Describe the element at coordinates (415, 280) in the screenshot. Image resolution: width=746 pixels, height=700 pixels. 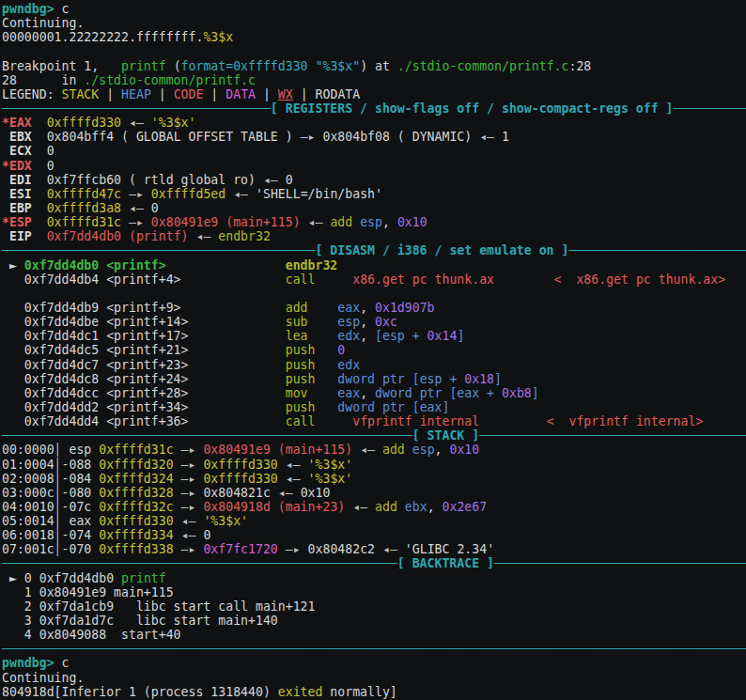
I see `text-segment: __x86.get_pc_thunk.ax` at that location.